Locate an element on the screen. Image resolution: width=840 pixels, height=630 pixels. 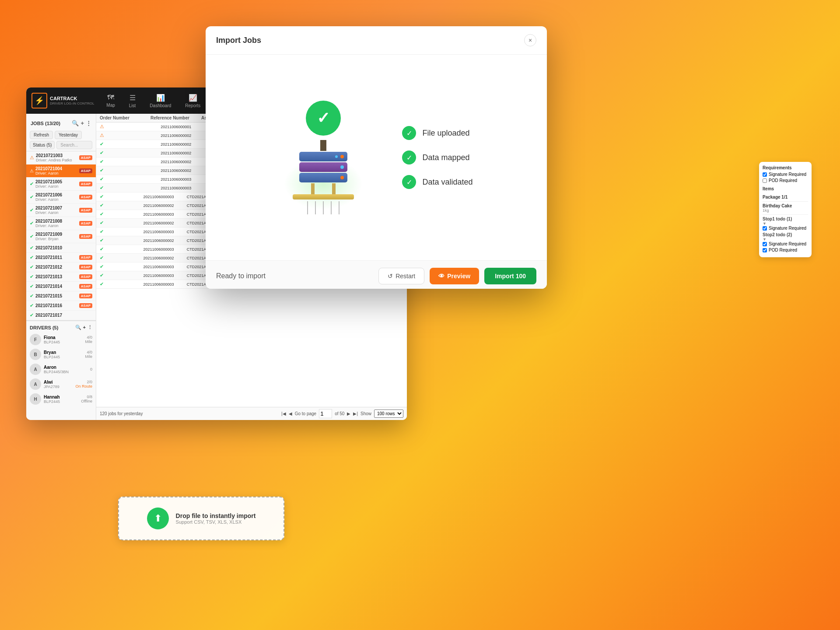
driver-bryan: B Bryan BLP2445 4/0Mile is located at coordinates (61, 354).